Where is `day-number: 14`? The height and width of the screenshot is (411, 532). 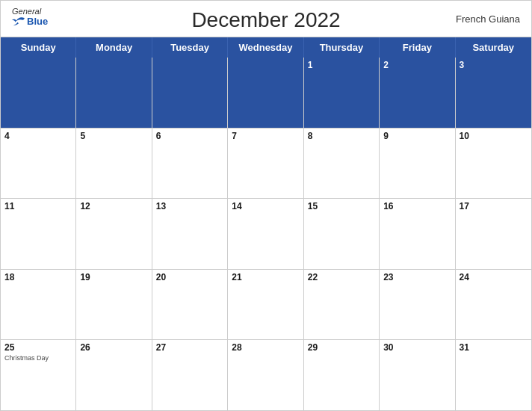
day-number: 14 is located at coordinates (265, 206).